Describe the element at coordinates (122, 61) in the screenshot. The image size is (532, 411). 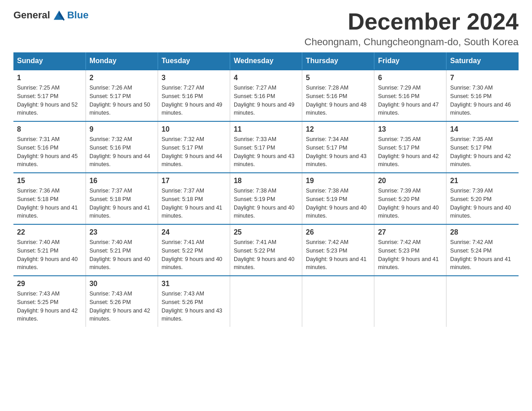
I see `header-cell-monday: Monday` at that location.